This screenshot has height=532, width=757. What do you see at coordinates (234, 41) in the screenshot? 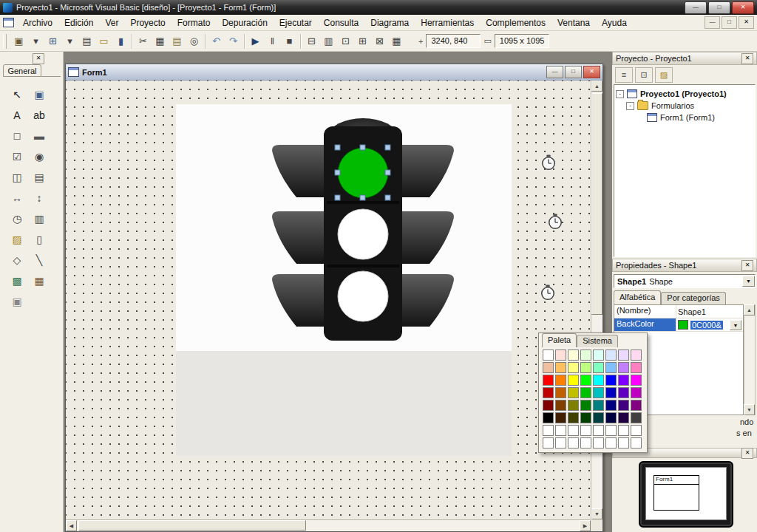
I see `redo-button: ↷` at bounding box center [234, 41].